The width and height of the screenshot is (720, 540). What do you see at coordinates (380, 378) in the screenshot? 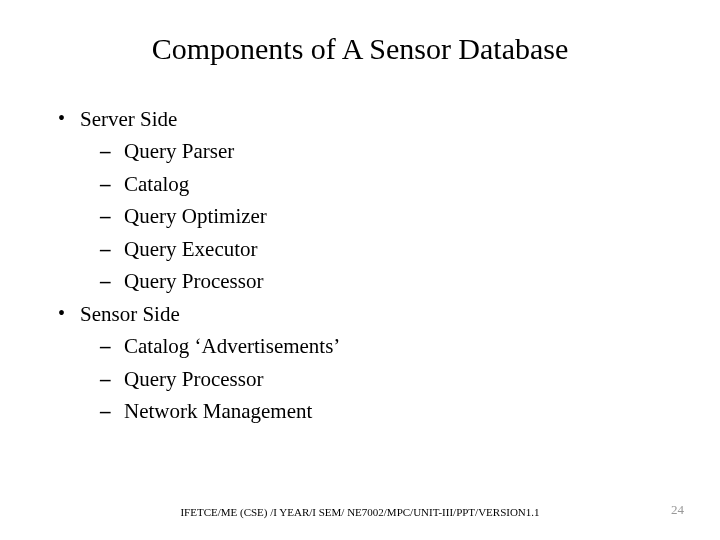
I see `bullet-list-level2: Catalog ‘Advertisements’ Query Processor…` at bounding box center [380, 378].